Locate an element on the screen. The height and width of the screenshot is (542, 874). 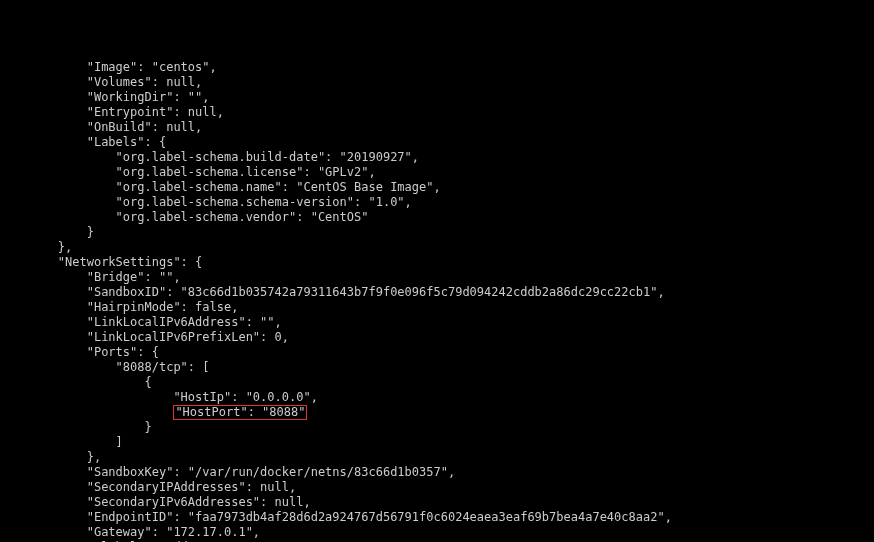
json-line: "SecondaryIPv6Addresses": null, is located at coordinates (156, 502).